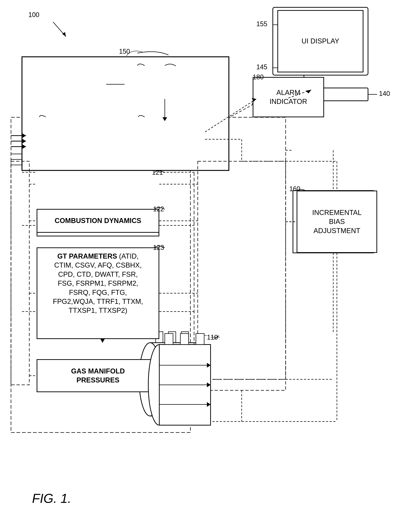 The height and width of the screenshot is (532, 405). I want to click on ref-133: 133, so click(143, 121).